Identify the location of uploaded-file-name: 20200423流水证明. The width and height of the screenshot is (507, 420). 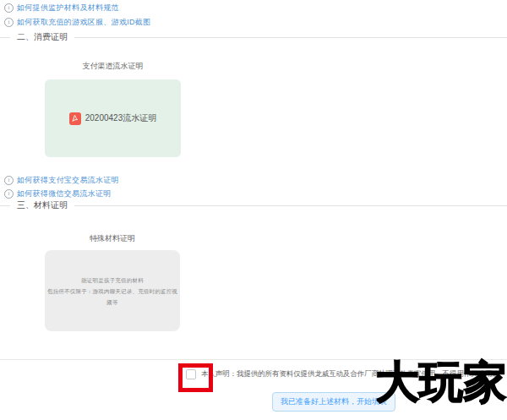
(122, 118).